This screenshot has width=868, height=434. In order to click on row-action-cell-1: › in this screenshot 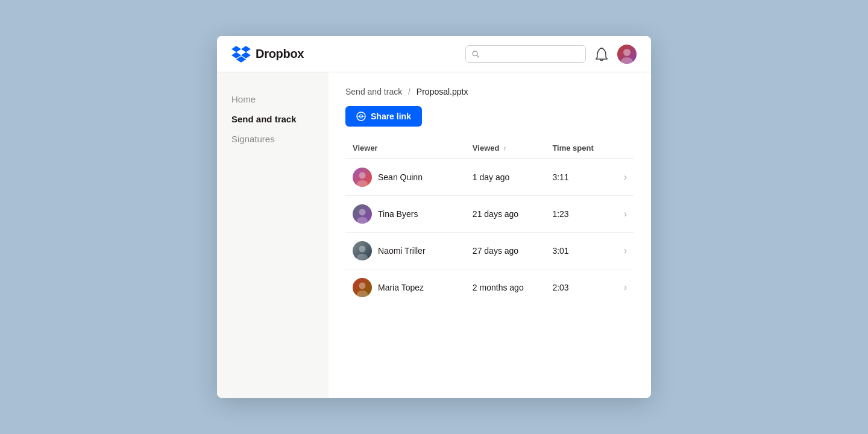, I will do `click(626, 215)`.